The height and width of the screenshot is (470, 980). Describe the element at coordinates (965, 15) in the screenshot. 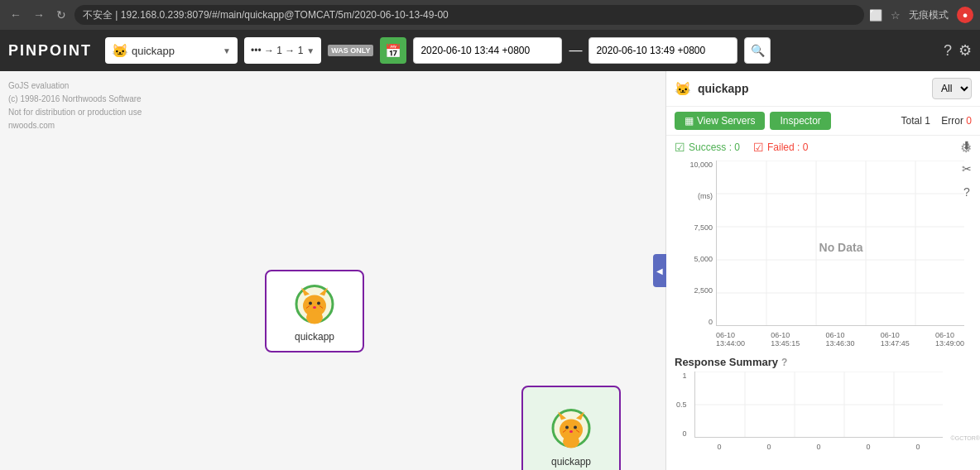

I see `user-avatar: ●` at that location.